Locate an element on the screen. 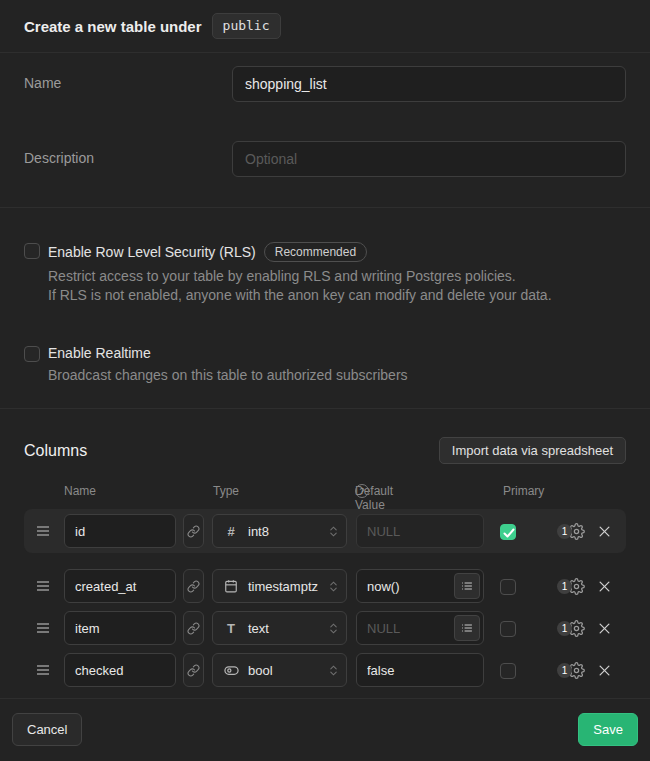 This screenshot has height=761, width=650. column-row-checked: bool 1 is located at coordinates (325, 670).